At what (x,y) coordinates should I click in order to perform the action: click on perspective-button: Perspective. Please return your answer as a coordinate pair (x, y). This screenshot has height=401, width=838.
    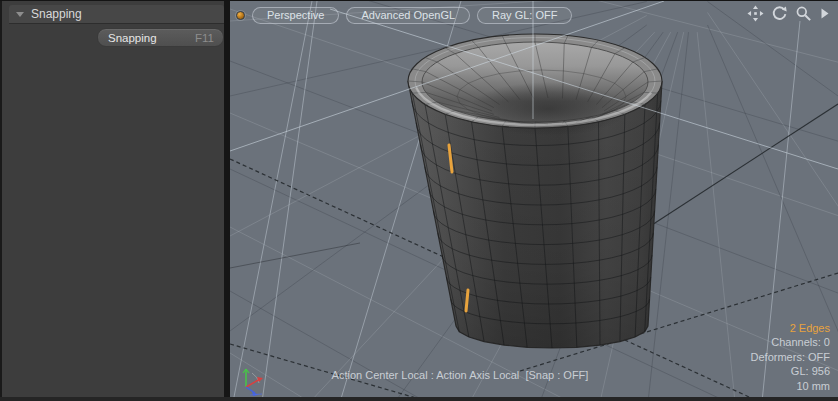
    Looking at the image, I should click on (296, 16).